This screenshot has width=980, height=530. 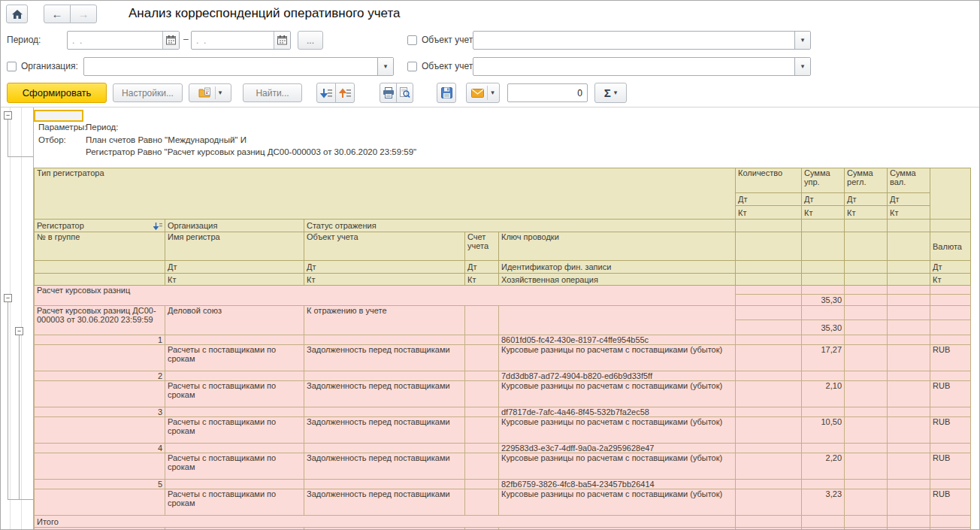 I want to click on obj-kt-dropdown-button: ▾, so click(x=803, y=66).